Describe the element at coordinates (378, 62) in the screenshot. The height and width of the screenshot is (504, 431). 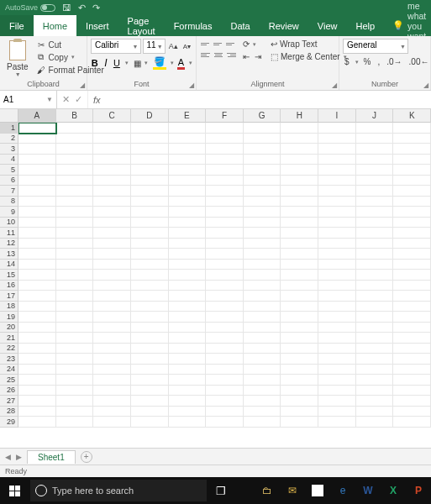
I see `comma-button: ,` at that location.